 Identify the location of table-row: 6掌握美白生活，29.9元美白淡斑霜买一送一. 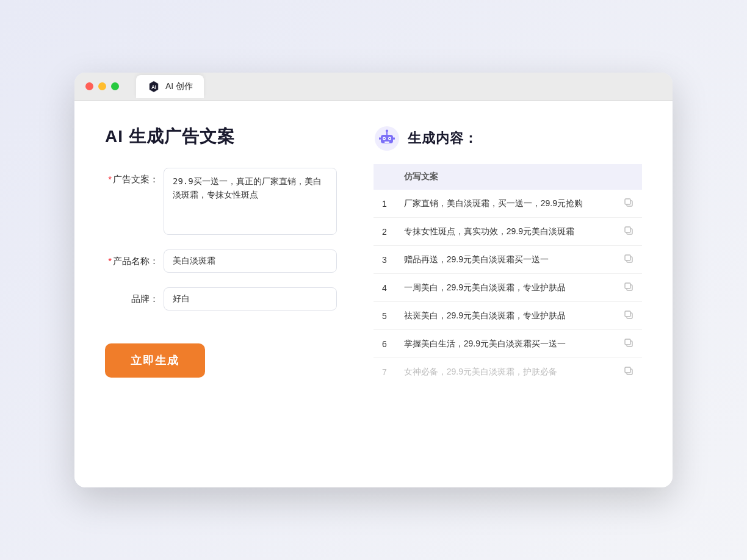
(508, 344).